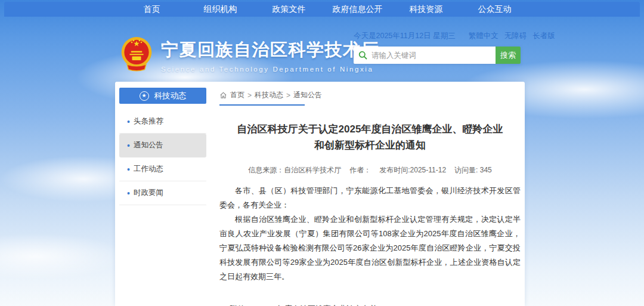 The image size is (644, 306). I want to click on national-emblem-logo, so click(137, 55).